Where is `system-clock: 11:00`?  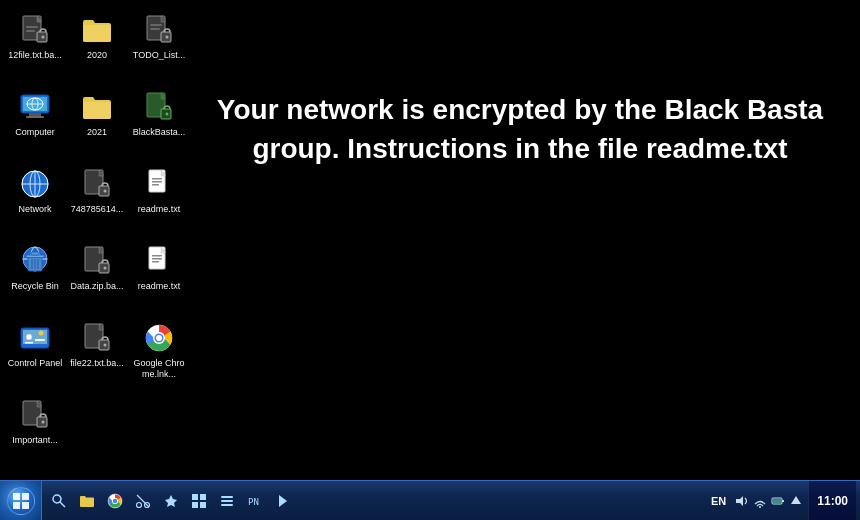
system-clock: 11:00 is located at coordinates (832, 501).